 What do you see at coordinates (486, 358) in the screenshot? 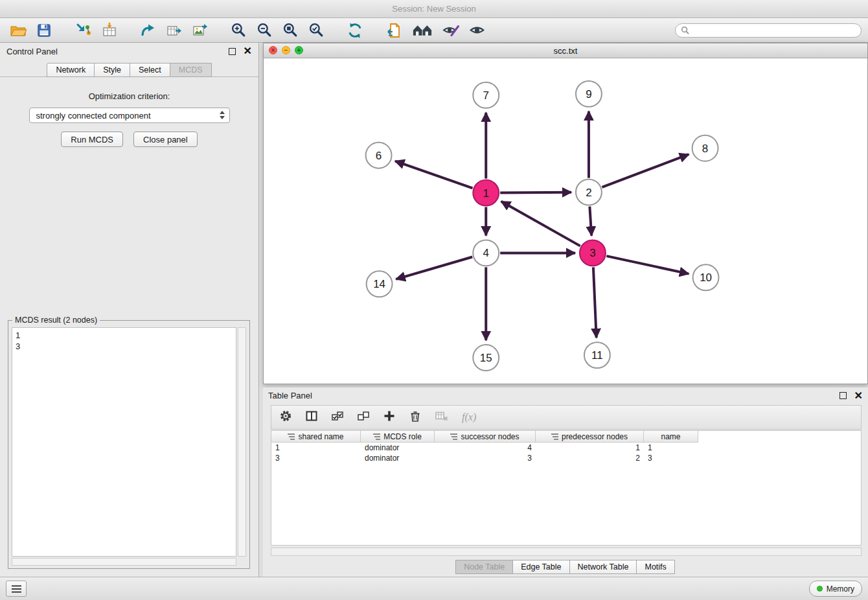
I see `graph-node-15: 15` at bounding box center [486, 358].